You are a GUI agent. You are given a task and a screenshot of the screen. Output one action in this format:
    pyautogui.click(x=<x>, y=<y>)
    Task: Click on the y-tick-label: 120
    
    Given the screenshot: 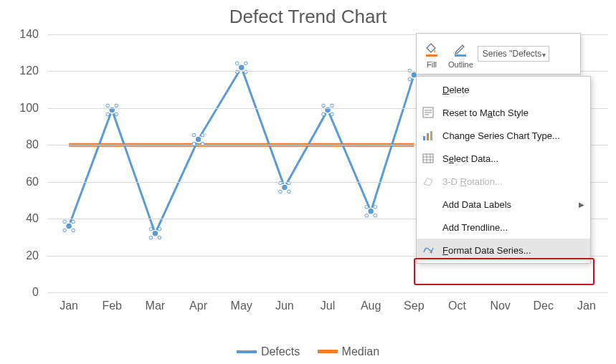 What is the action you would take?
    pyautogui.click(x=29, y=71)
    